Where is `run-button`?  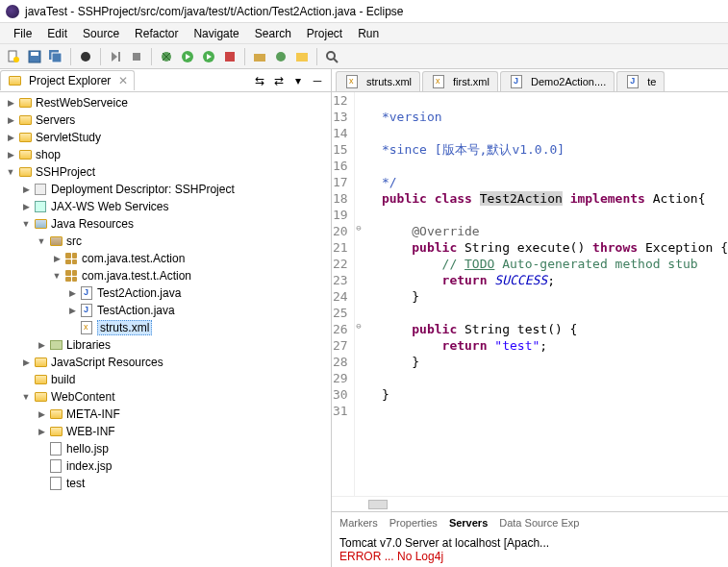
run-button is located at coordinates (188, 57).